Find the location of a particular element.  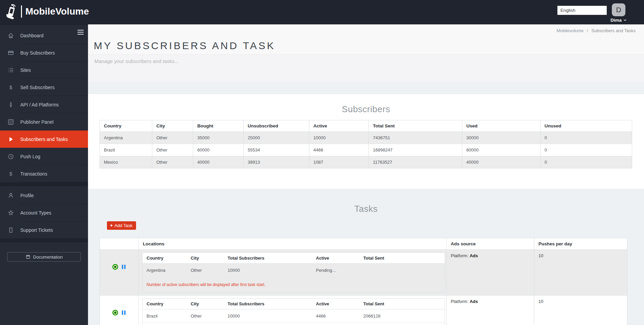

sidebar-item-api-ad-platforms: API / Ad Platforms is located at coordinates (44, 104).